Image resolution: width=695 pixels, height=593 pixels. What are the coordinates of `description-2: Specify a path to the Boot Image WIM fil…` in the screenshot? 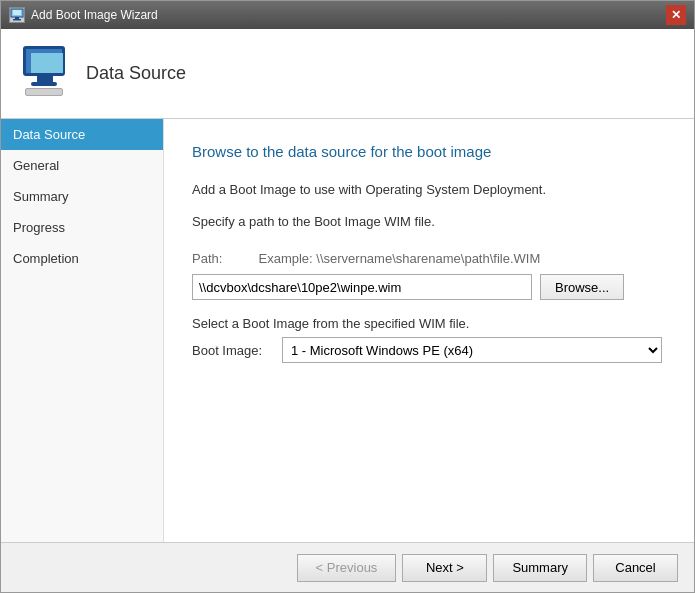 It's located at (429, 222).